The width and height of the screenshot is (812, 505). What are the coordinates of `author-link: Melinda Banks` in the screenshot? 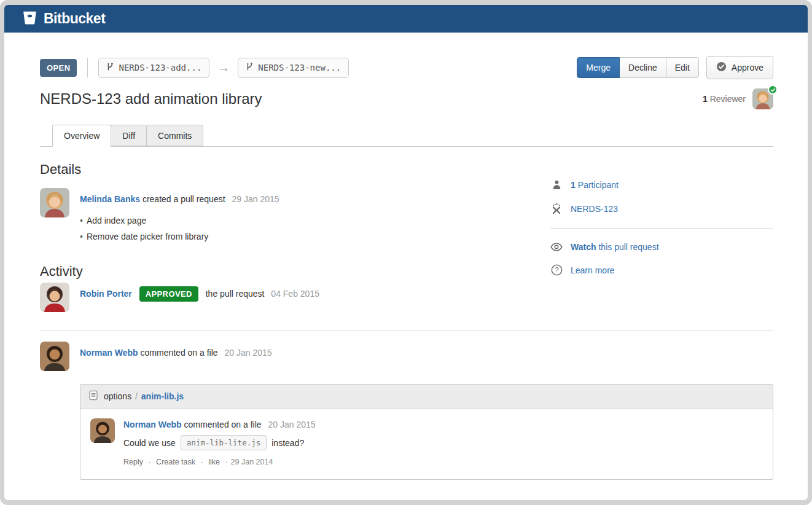 It's located at (110, 199).